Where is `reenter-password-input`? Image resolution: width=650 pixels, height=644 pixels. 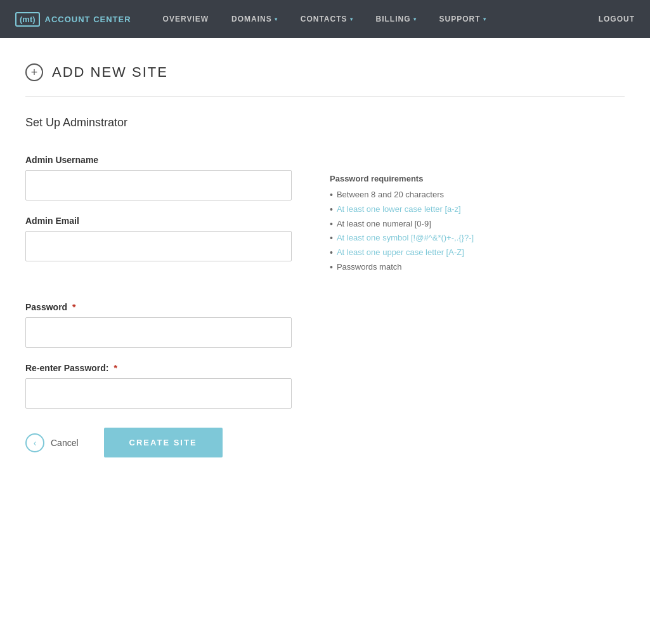 reenter-password-input is located at coordinates (159, 393).